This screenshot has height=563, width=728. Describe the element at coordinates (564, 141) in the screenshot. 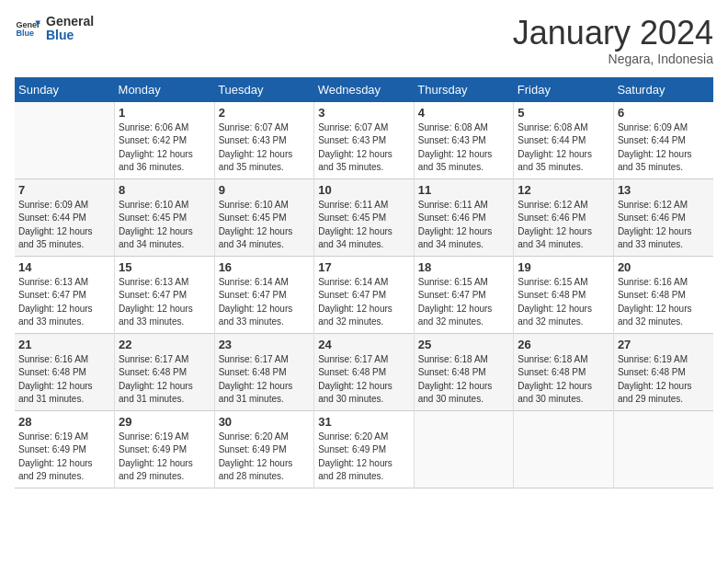

I see `calendar-cell: 5Sunrise: 6:08 AMSunset: 6:44 PMDaylight…` at that location.